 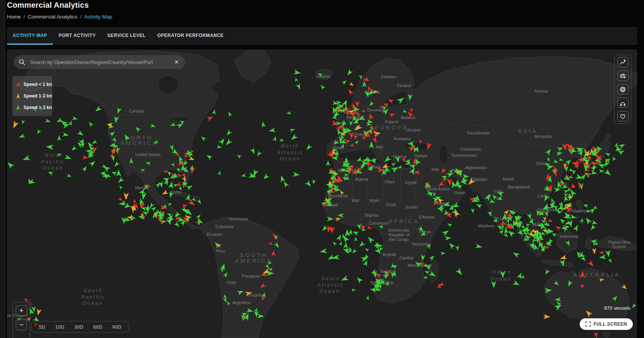 What do you see at coordinates (22, 311) in the screenshot?
I see `zoom-in-button: +` at bounding box center [22, 311].